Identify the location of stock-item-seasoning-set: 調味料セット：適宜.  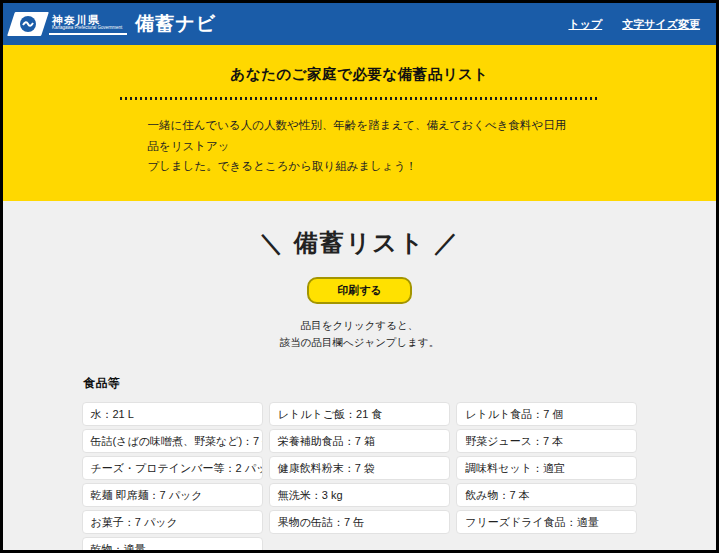
(546, 468).